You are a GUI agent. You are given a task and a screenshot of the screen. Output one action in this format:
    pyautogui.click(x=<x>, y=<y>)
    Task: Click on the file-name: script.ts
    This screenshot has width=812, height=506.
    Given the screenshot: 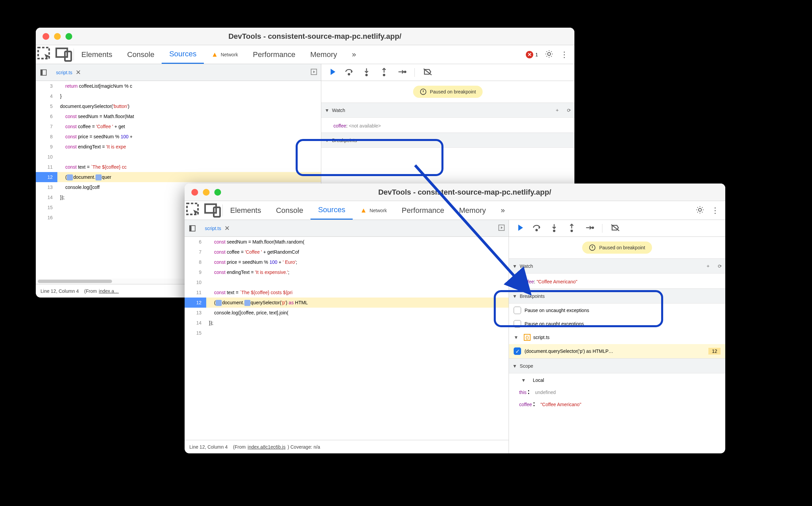 What is the action you would take?
    pyautogui.click(x=541, y=337)
    